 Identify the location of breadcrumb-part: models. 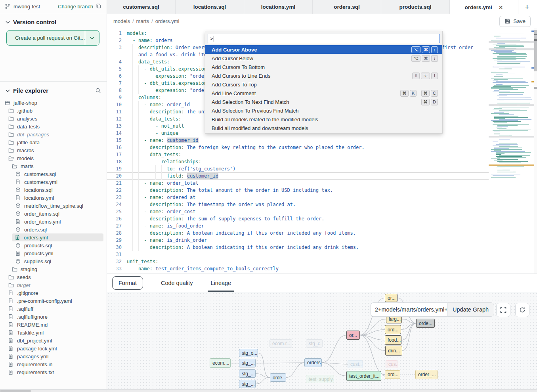
(122, 21).